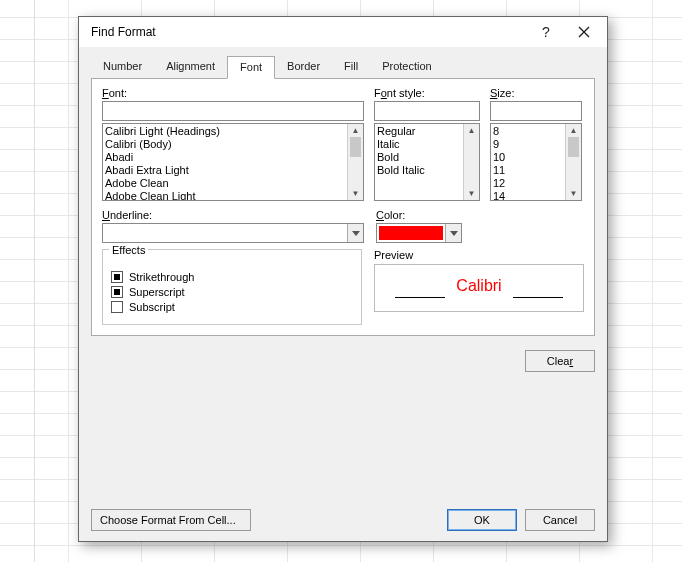  Describe the element at coordinates (309, 32) in the screenshot. I see `dialog-title: Find Format` at that location.